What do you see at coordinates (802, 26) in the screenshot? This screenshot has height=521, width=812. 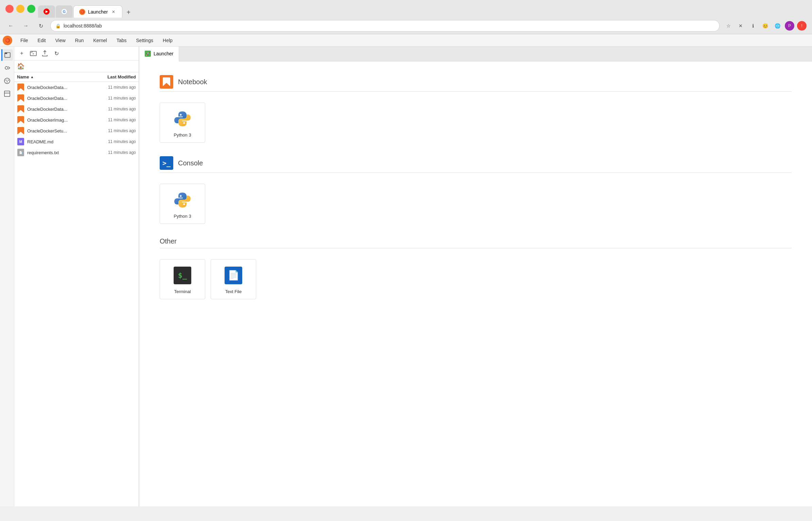 I see `notification-icon: !` at bounding box center [802, 26].